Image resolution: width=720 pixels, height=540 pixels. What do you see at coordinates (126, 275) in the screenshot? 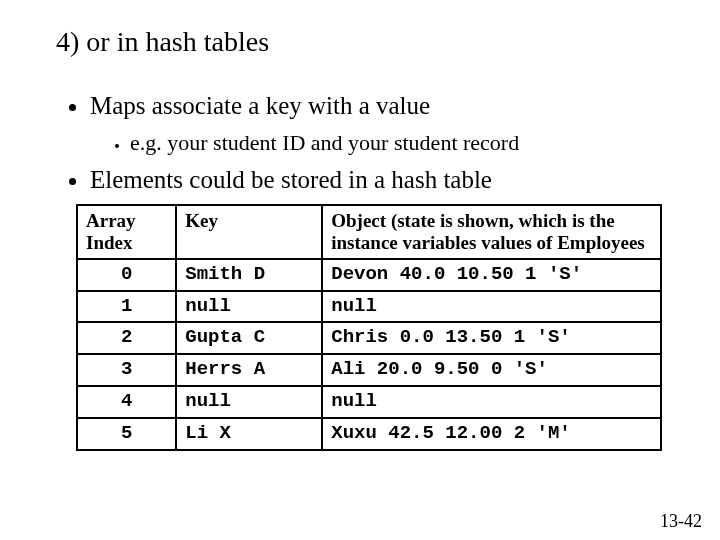
I see `cell-index: 0` at bounding box center [126, 275].